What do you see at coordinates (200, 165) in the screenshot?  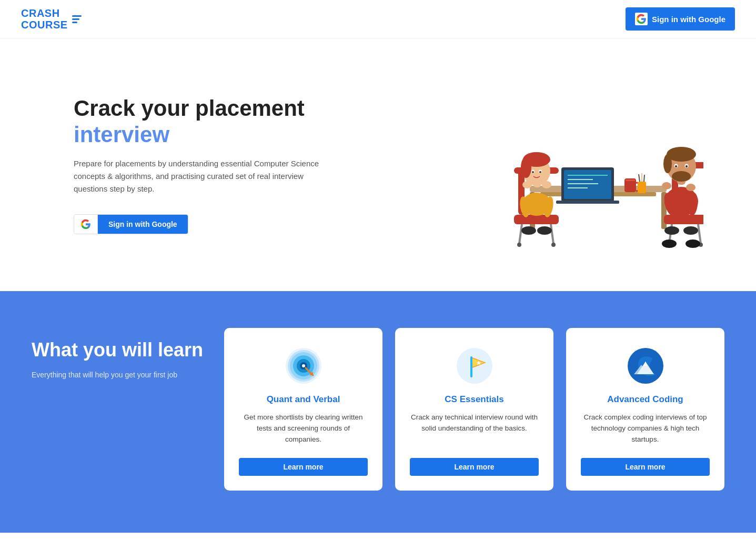 I see `hero-left: Crack your placement interview Prepare f…` at bounding box center [200, 165].